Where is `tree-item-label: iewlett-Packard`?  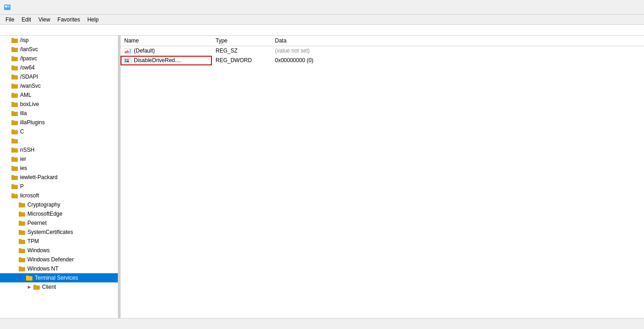 tree-item-label: iewlett-Packard is located at coordinates (39, 177).